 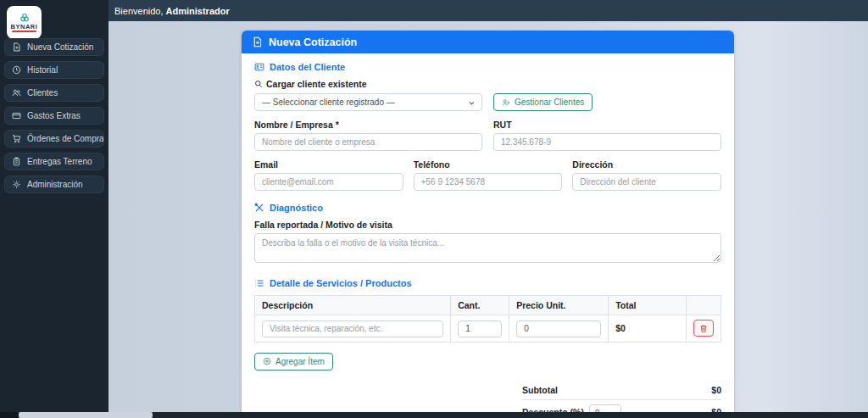 What do you see at coordinates (648, 305) in the screenshot?
I see `col-total: Total` at bounding box center [648, 305].